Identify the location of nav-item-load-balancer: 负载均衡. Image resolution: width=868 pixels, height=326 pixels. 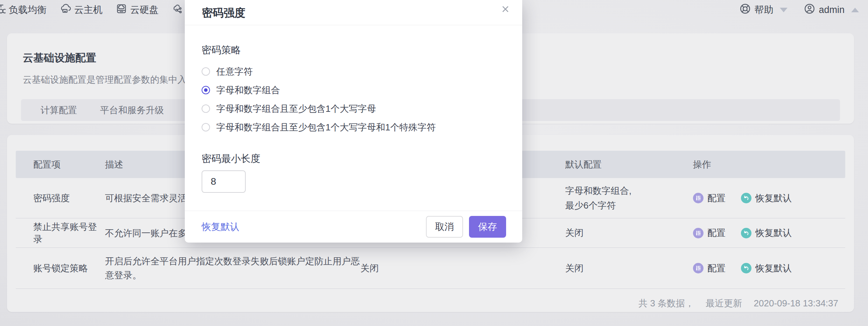
(23, 10).